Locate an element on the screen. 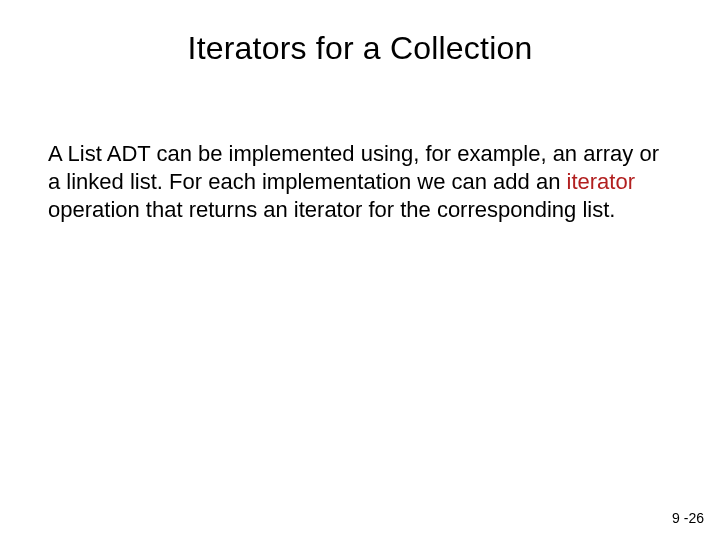 The image size is (720, 540). body-highlight-iterator: iterator is located at coordinates (601, 182).